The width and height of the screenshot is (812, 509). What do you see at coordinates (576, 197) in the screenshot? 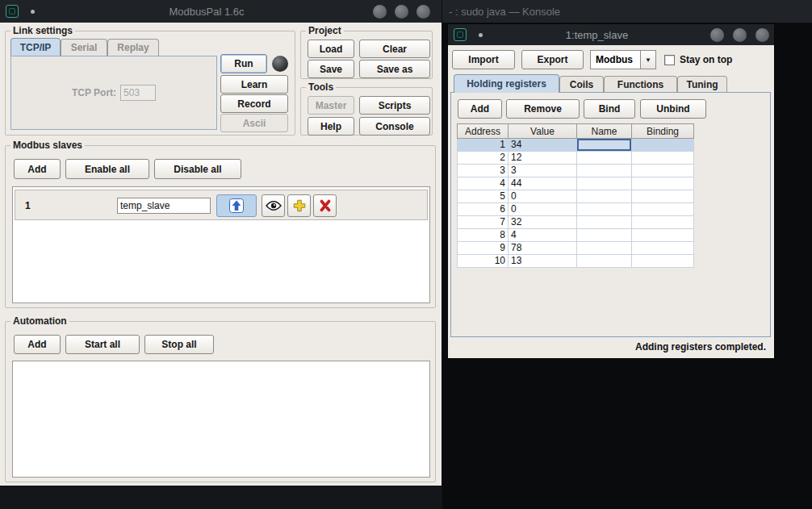
I see `register-row: 5 0` at bounding box center [576, 197].